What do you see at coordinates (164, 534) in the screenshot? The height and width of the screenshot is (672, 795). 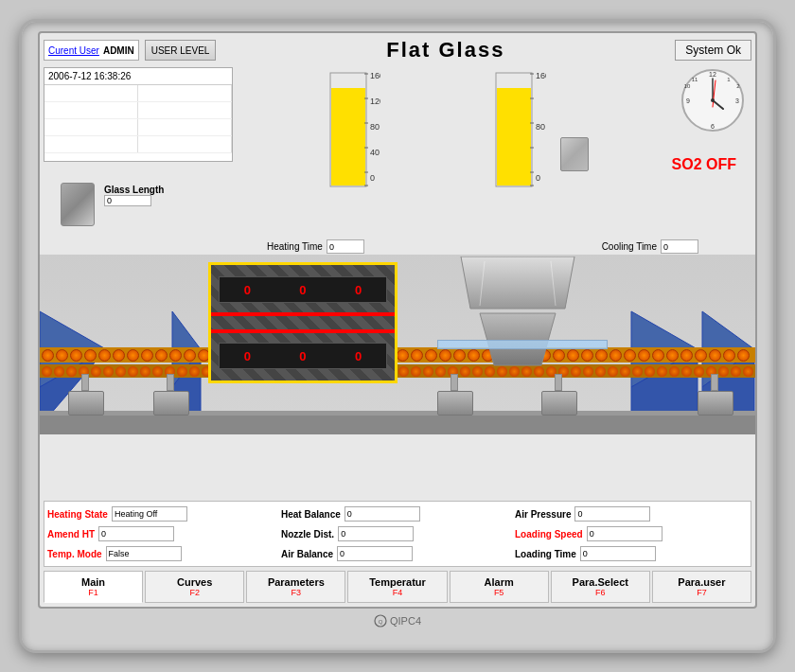 I see `amend-ht-row: Amend HT` at bounding box center [164, 534].